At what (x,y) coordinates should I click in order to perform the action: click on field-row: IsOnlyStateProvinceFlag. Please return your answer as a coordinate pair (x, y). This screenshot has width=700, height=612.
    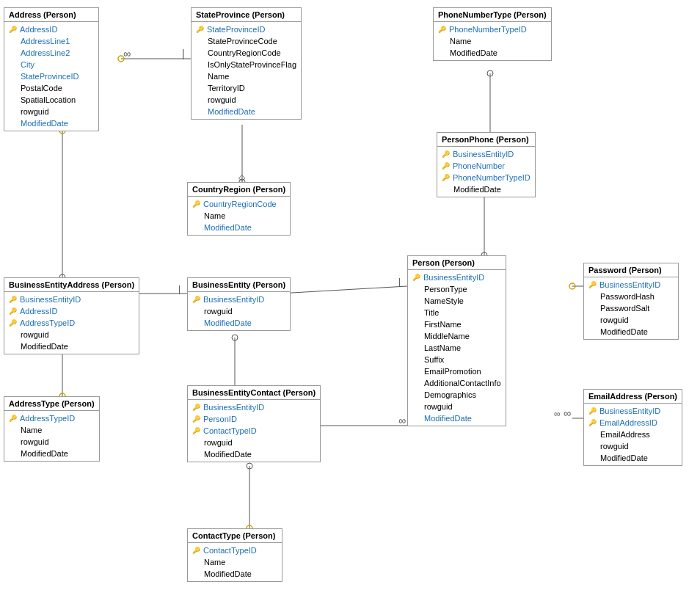
    Looking at the image, I should click on (247, 65).